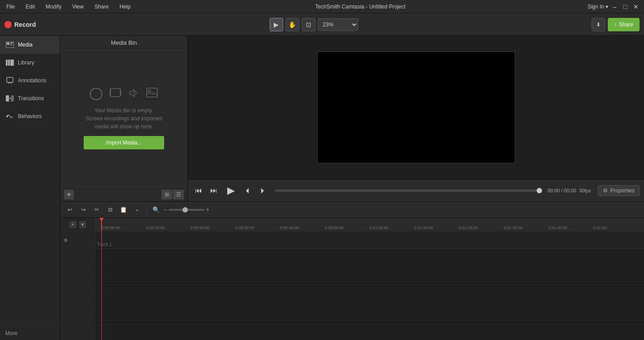 The image size is (644, 340). What do you see at coordinates (83, 210) in the screenshot?
I see `redo-button: ↪` at bounding box center [83, 210].